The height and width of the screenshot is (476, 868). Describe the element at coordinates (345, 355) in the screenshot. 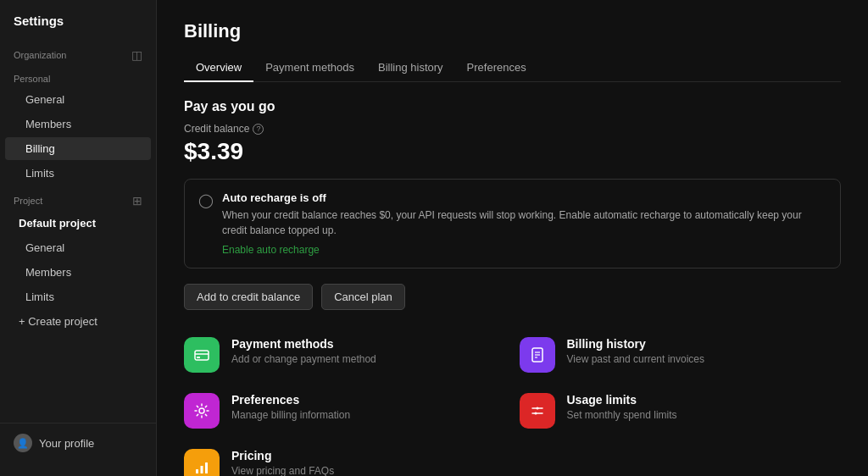

I see `card-payment-methods: Payment methods Add or change payment me…` at that location.